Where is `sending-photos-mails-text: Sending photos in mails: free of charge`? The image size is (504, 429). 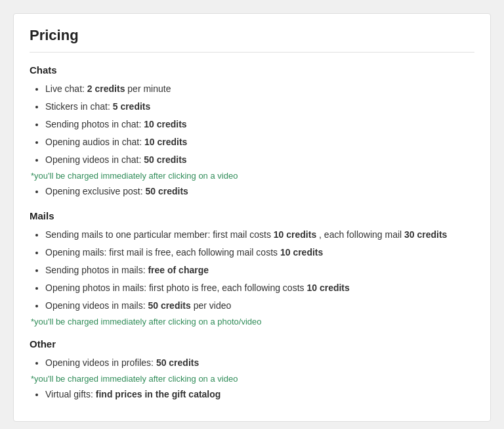
sending-photos-mails-text: Sending photos in mails: free of charge is located at coordinates (127, 270).